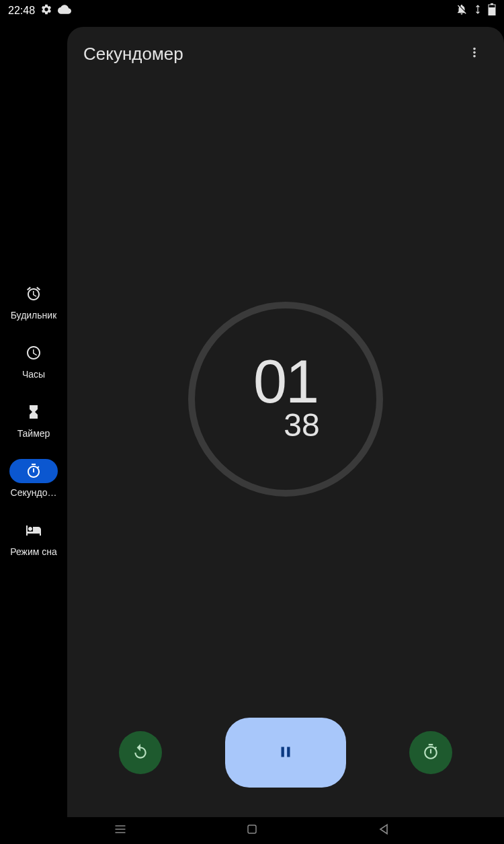  Describe the element at coordinates (34, 552) in the screenshot. I see `sidebar-item-label: Режим сна` at that location.